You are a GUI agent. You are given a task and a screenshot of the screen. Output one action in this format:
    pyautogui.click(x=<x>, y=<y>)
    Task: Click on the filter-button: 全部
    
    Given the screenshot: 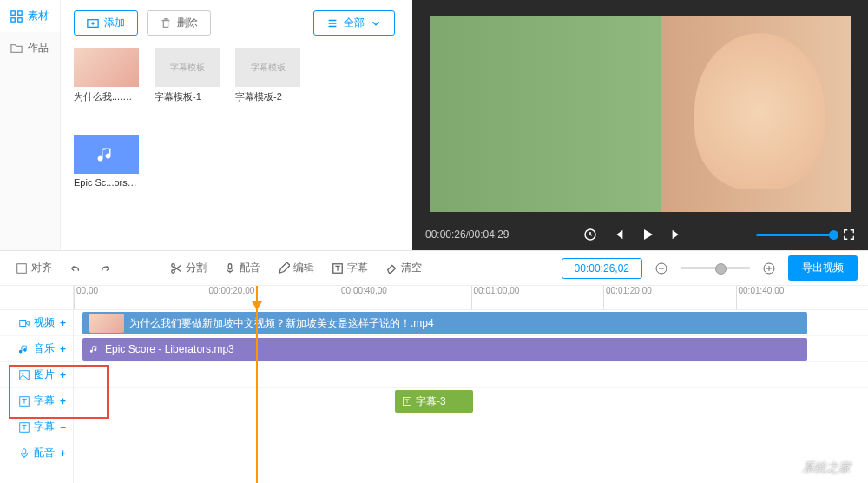 What is the action you would take?
    pyautogui.click(x=354, y=23)
    